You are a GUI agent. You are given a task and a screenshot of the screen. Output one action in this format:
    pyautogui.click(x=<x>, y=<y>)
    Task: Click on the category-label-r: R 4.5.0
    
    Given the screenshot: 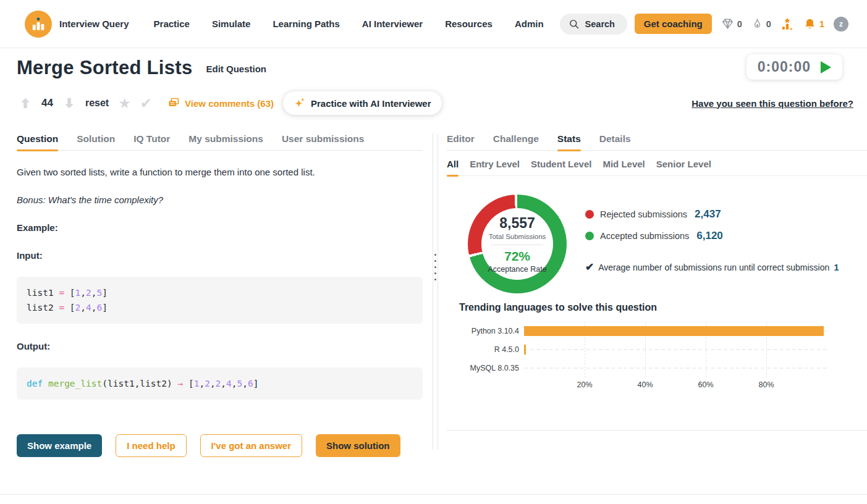 What is the action you would take?
    pyautogui.click(x=492, y=350)
    